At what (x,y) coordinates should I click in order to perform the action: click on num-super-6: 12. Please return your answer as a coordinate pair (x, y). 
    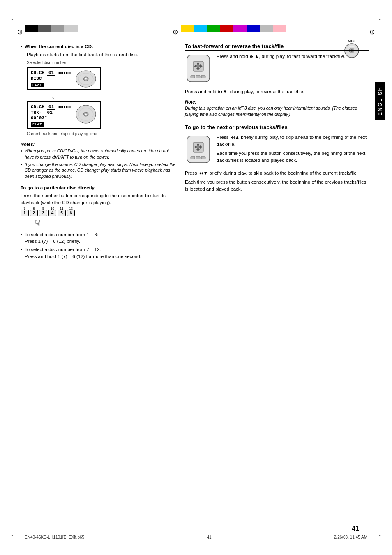
    Looking at the image, I should click on (71, 209).